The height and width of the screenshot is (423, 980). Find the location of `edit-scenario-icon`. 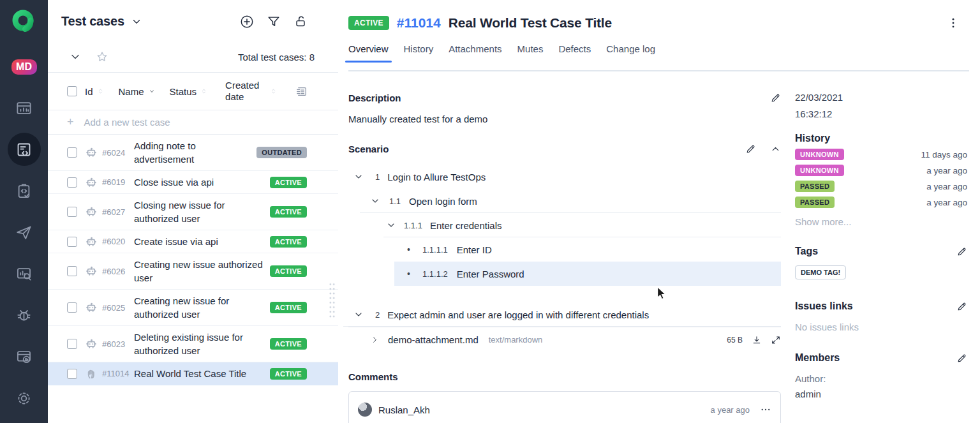

edit-scenario-icon is located at coordinates (750, 149).